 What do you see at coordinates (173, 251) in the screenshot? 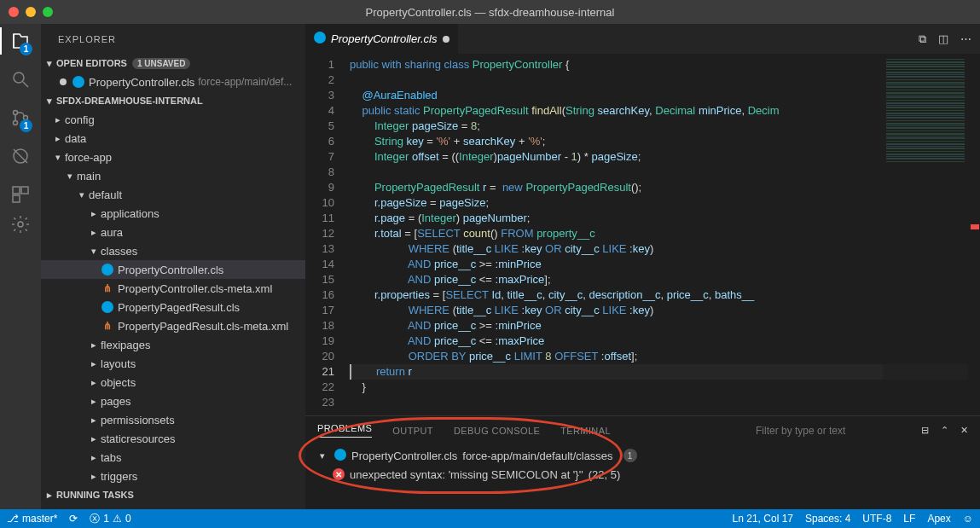
I see `tree-folder: ▾classes` at bounding box center [173, 251].